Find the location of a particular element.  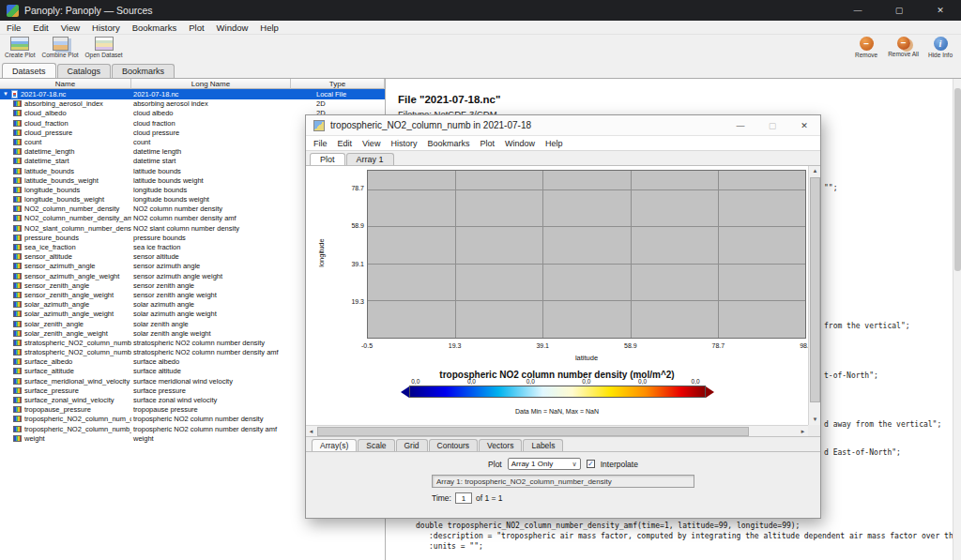

column-header-type: Type is located at coordinates (338, 84).